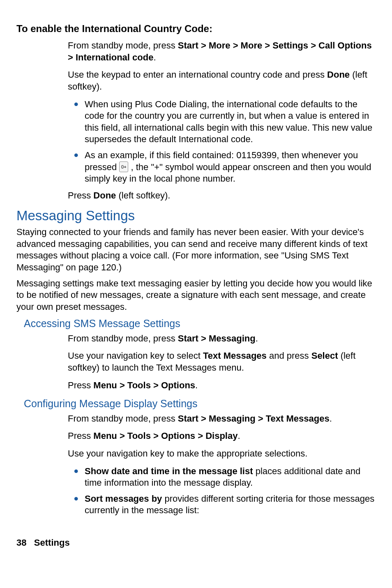  I want to click on cfg-step-3: Use your navigation key to make the appr…, so click(222, 454).